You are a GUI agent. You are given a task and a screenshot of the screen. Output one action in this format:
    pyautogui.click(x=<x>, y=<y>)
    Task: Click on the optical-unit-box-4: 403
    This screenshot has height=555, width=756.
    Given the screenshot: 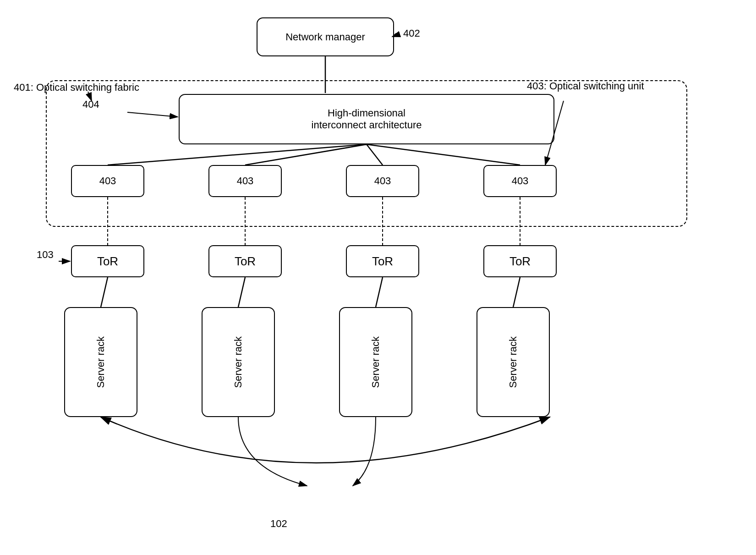 What is the action you would take?
    pyautogui.click(x=520, y=181)
    